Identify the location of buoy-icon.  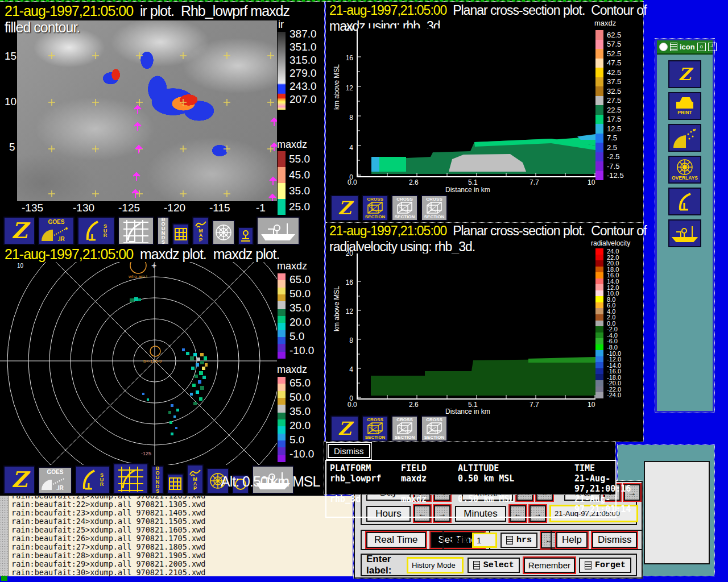
(246, 236).